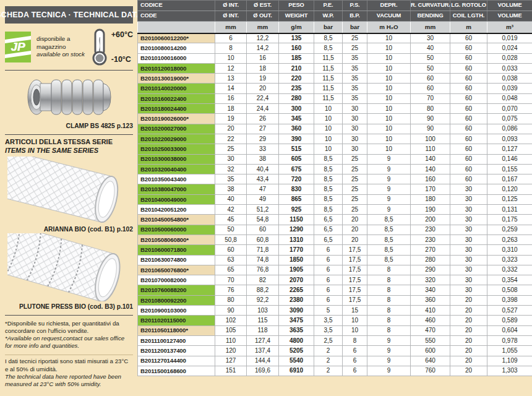 This screenshot has height=396, width=532. I want to click on value-cell: 43,4, so click(263, 179).